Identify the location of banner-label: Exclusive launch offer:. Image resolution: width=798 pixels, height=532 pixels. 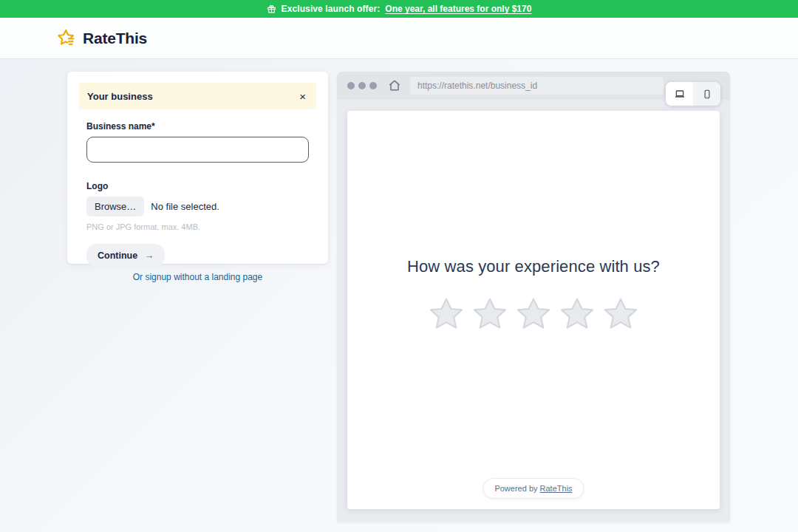
(331, 9).